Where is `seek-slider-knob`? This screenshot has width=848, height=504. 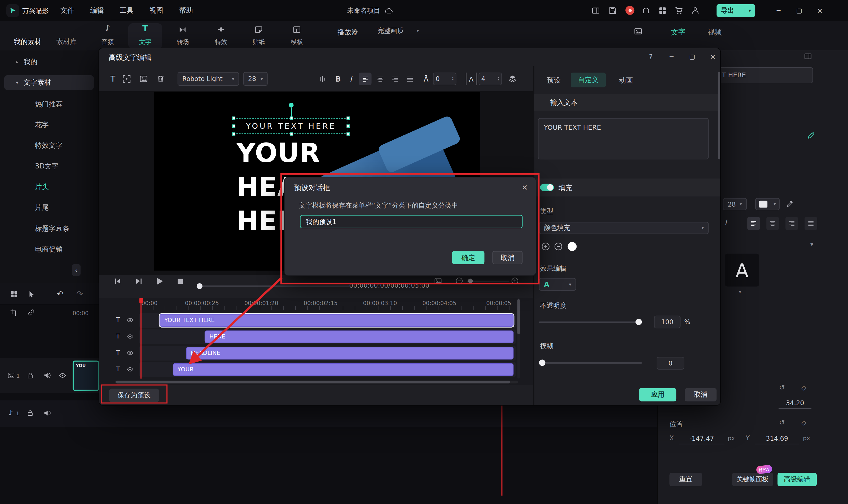 seek-slider-knob is located at coordinates (200, 286).